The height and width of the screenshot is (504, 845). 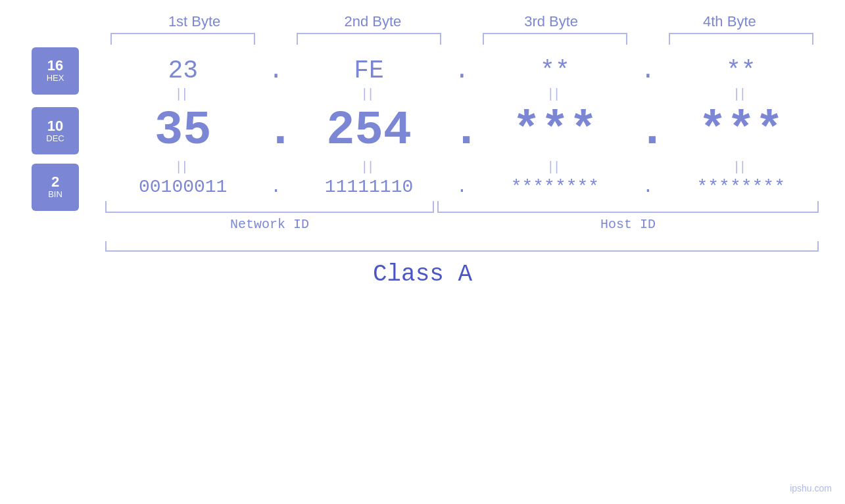 I want to click on header-brackets, so click(x=422, y=39).